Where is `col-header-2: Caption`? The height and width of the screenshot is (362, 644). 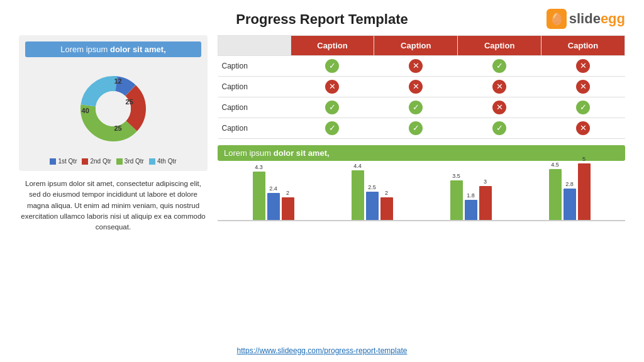
col-header-2: Caption is located at coordinates (416, 46).